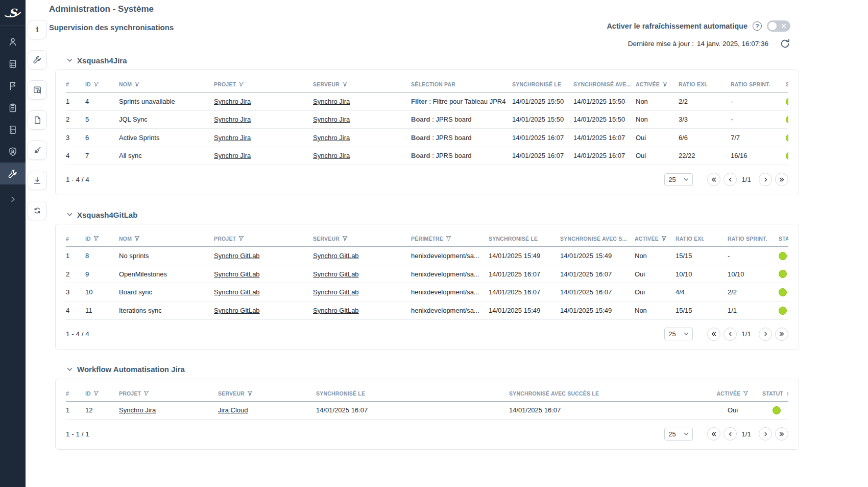 The image size is (868, 487). I want to click on app-logo: S, so click(13, 13).